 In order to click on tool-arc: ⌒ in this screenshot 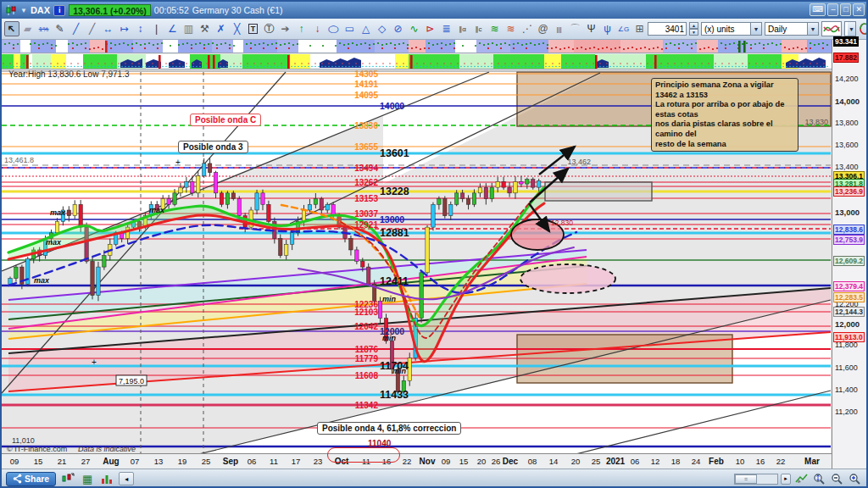, I will do `click(576, 29)`.